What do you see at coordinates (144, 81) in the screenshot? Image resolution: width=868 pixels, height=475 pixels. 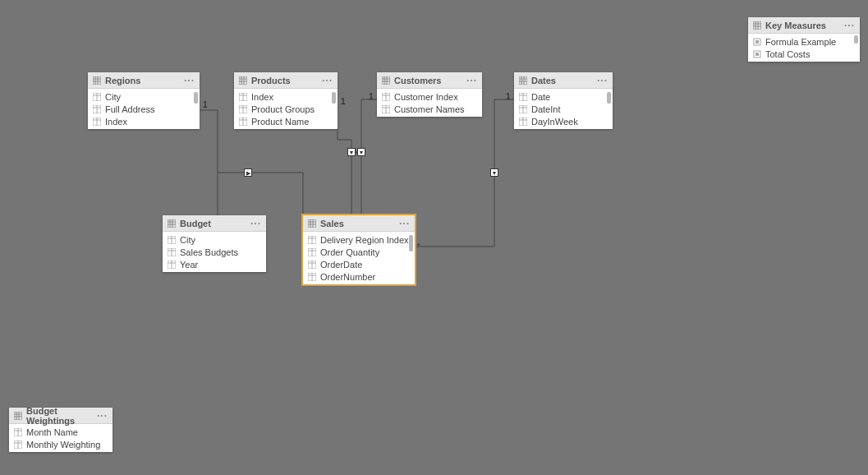 I see `table-header-regions: Regions ···` at bounding box center [144, 81].